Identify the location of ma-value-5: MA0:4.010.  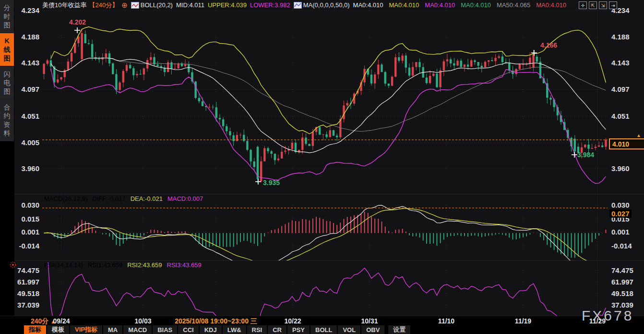
(551, 5).